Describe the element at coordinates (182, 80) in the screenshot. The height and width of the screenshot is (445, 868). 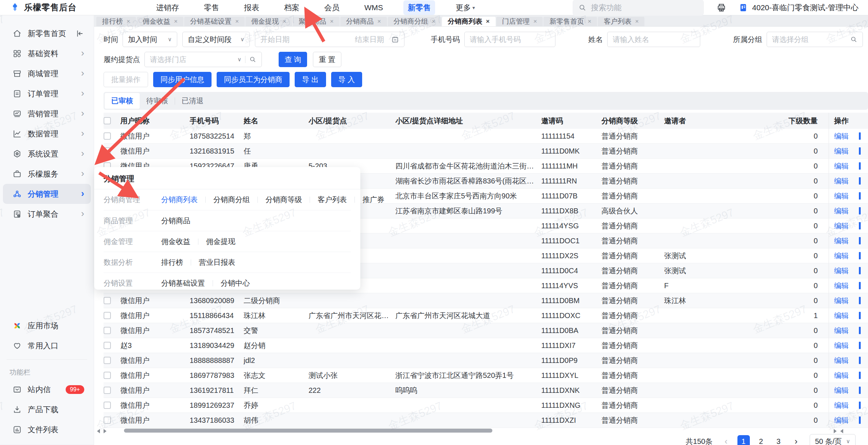
I see `sync-user-info-button: 同步用户信息` at that location.